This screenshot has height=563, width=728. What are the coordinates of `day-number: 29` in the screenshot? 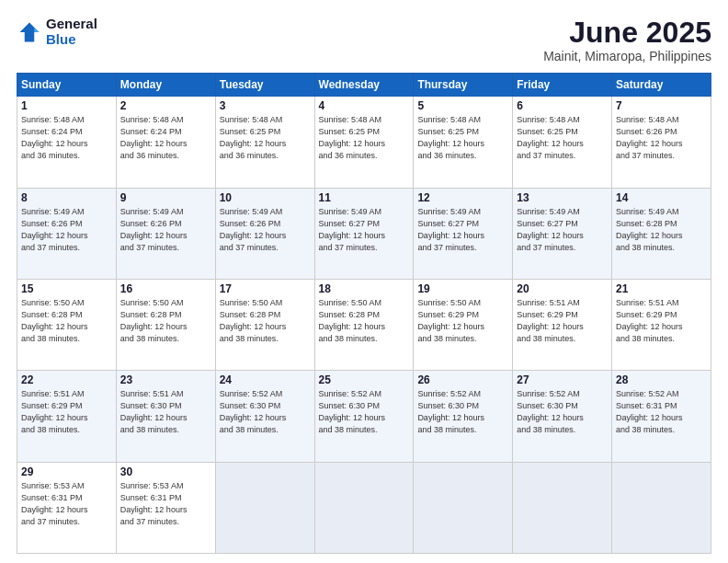 It's located at (66, 472).